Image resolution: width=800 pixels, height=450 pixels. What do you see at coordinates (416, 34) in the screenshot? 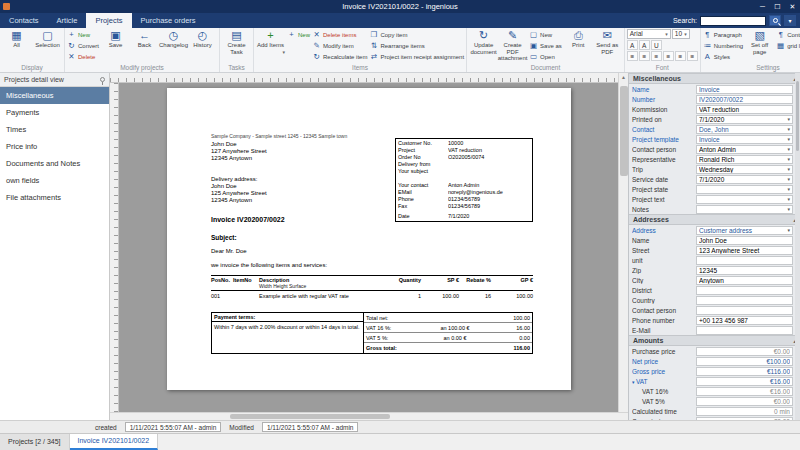
I see `ribbon-button: ❐ Copy item` at bounding box center [416, 34].